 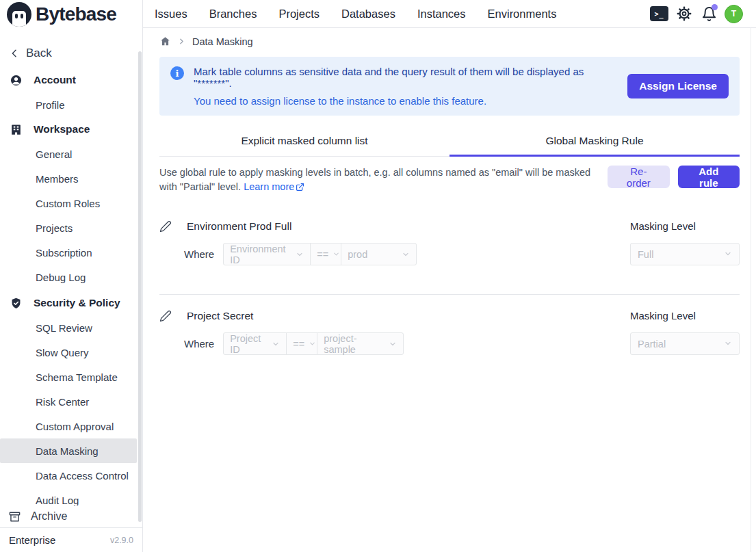 I want to click on sidebar-item-slow-query: Slow Query, so click(x=68, y=352).